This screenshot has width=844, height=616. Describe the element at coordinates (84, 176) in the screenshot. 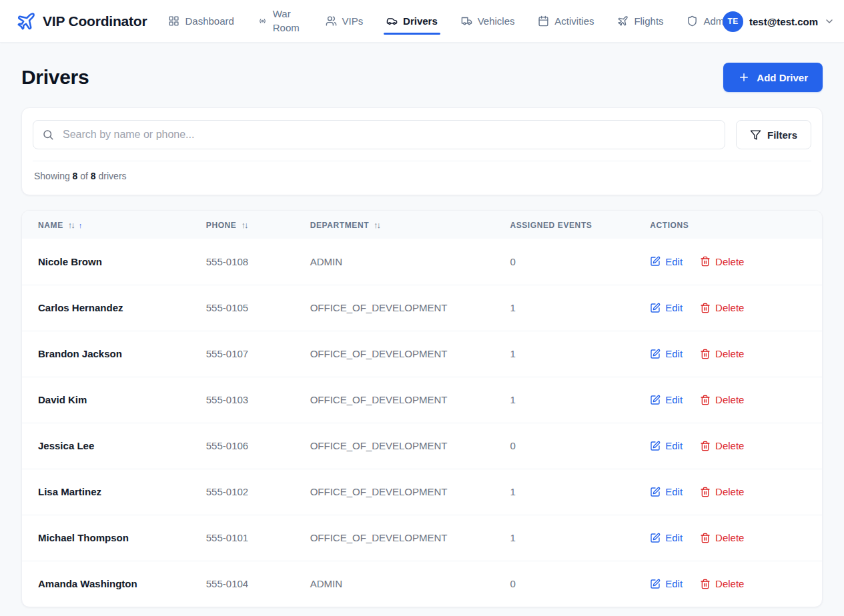

I see `of-word: of` at that location.